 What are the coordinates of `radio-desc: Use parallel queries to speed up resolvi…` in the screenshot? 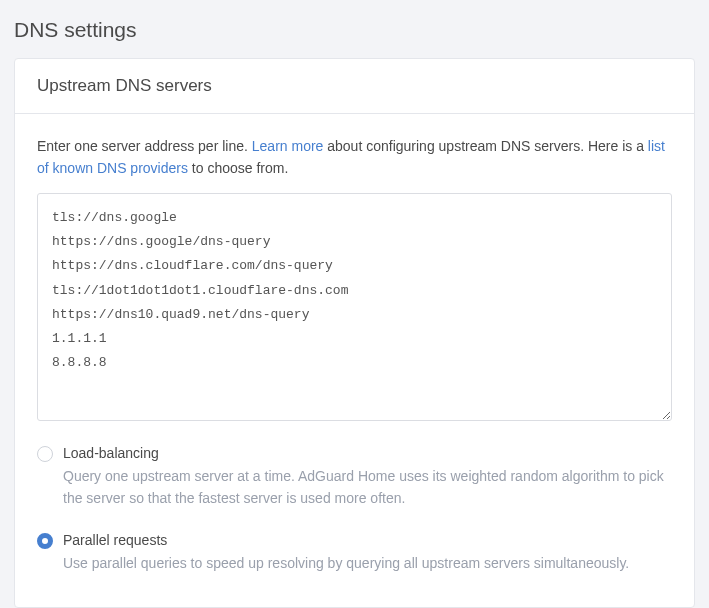 It's located at (368, 564).